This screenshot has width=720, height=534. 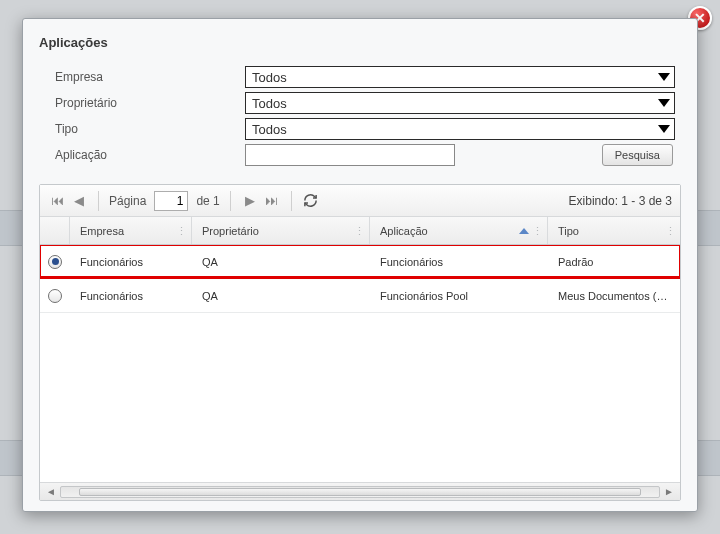 What do you see at coordinates (459, 262) in the screenshot?
I see `cell-aplicacao: Funcionários` at bounding box center [459, 262].